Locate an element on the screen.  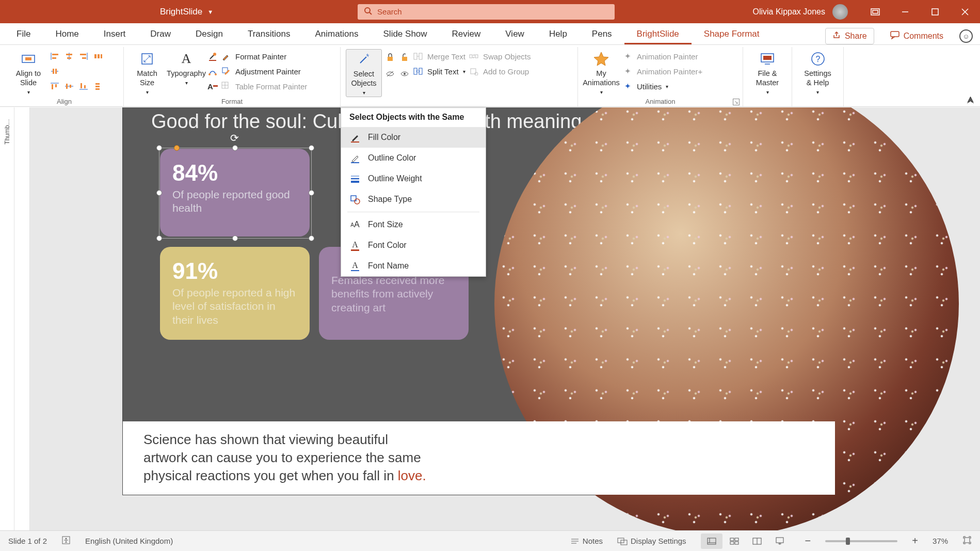
dd-font-size: AAFont Size is located at coordinates (413, 225).